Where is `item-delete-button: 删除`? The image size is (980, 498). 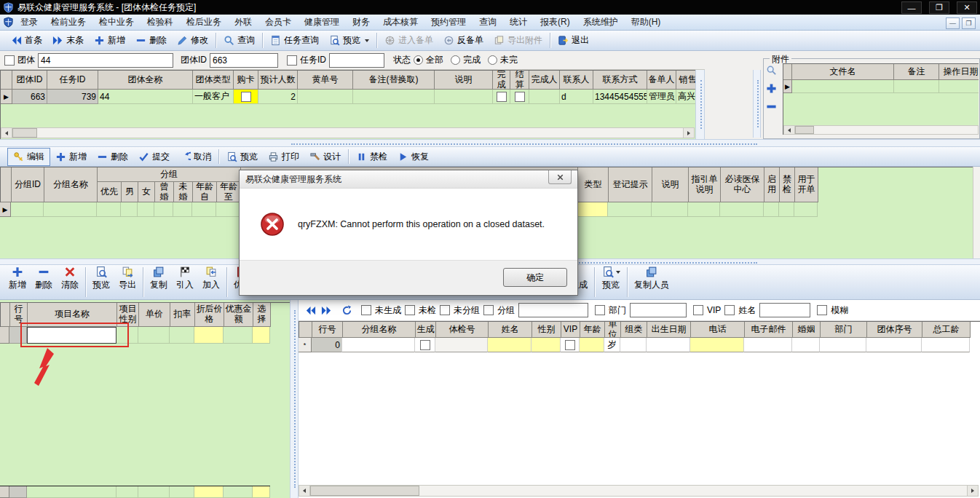 item-delete-button: 删除 is located at coordinates (44, 282).